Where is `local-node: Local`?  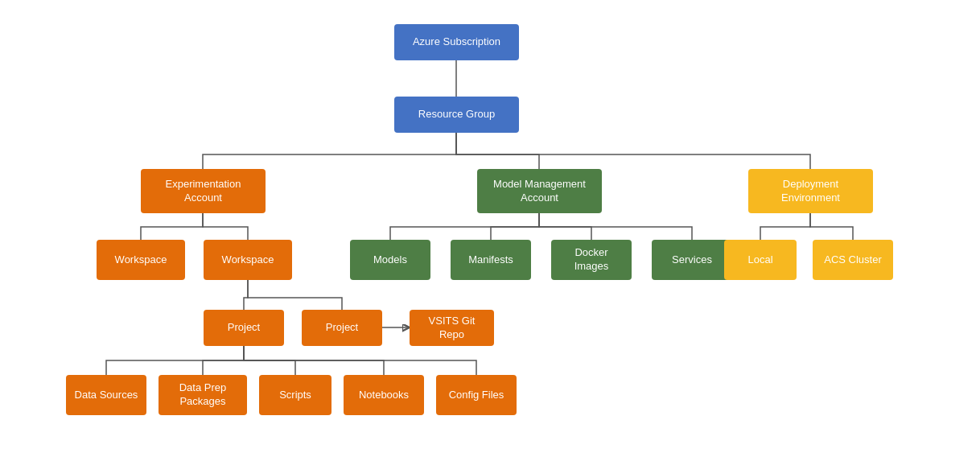 local-node: Local is located at coordinates (760, 260).